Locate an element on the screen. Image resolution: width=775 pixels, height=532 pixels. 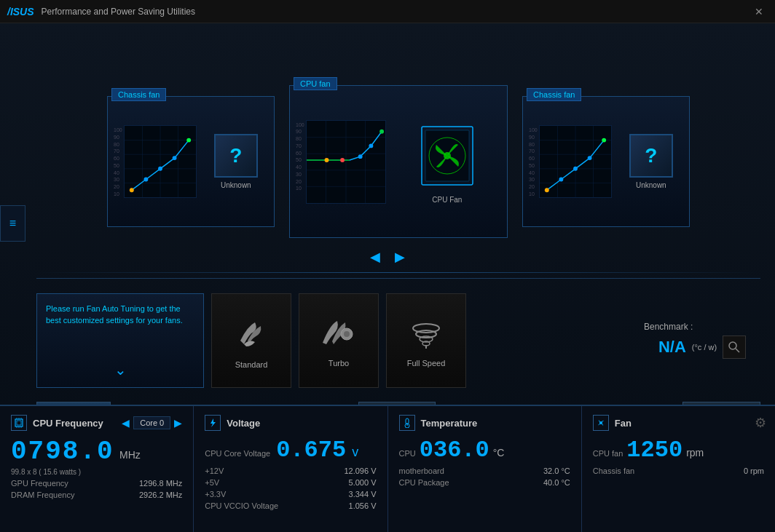
cpu-icon is located at coordinates (19, 423).